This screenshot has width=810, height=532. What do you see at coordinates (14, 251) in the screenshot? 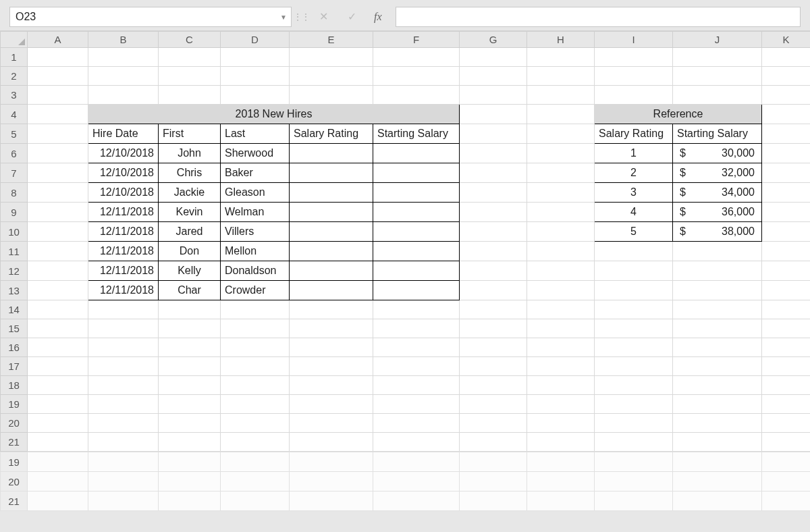
I see `row-header-11: 11` at bounding box center [14, 251].